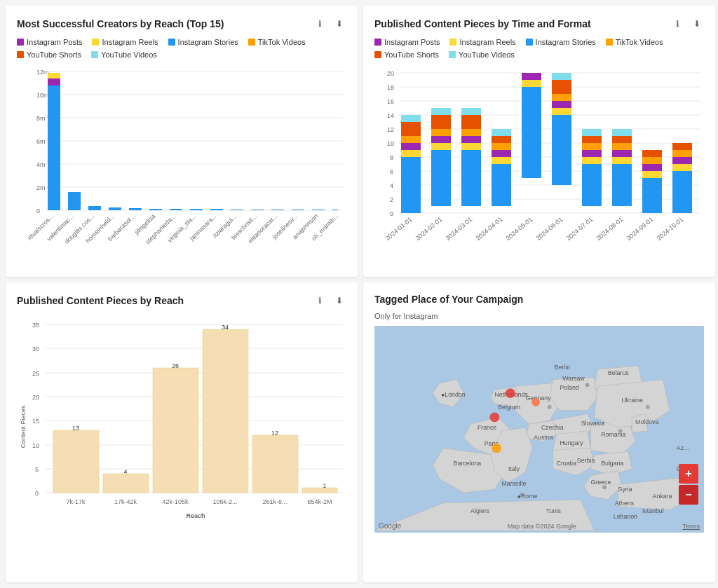 Image resolution: width=718 pixels, height=588 pixels. Describe the element at coordinates (182, 301) in the screenshot. I see `reach-header: Published Content Pieces by Reach ℹ ⬇` at that location.